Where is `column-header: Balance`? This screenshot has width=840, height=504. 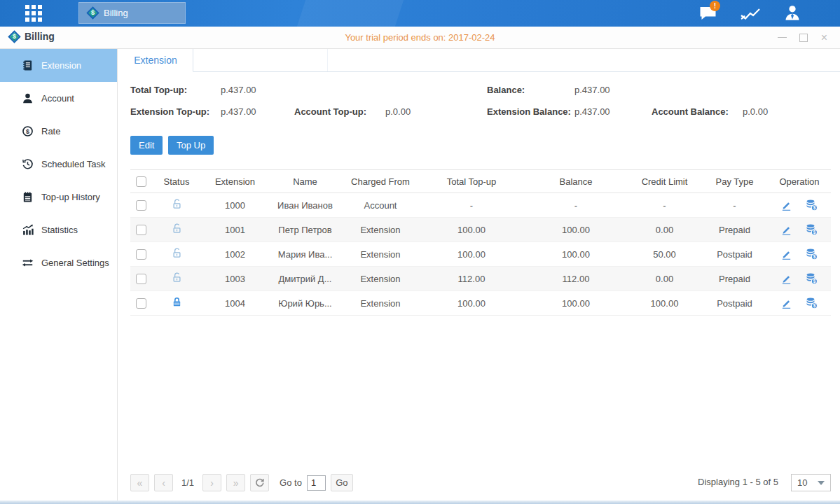 column-header: Balance is located at coordinates (576, 182).